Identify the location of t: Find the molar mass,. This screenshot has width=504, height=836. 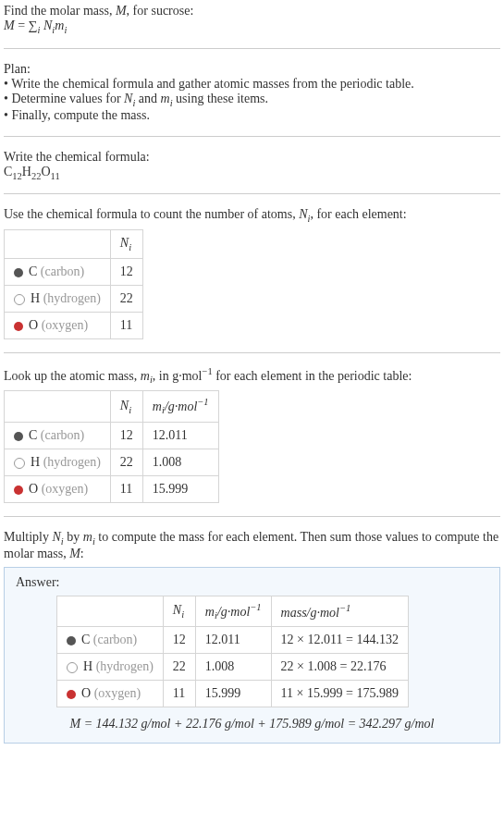
(59, 11).